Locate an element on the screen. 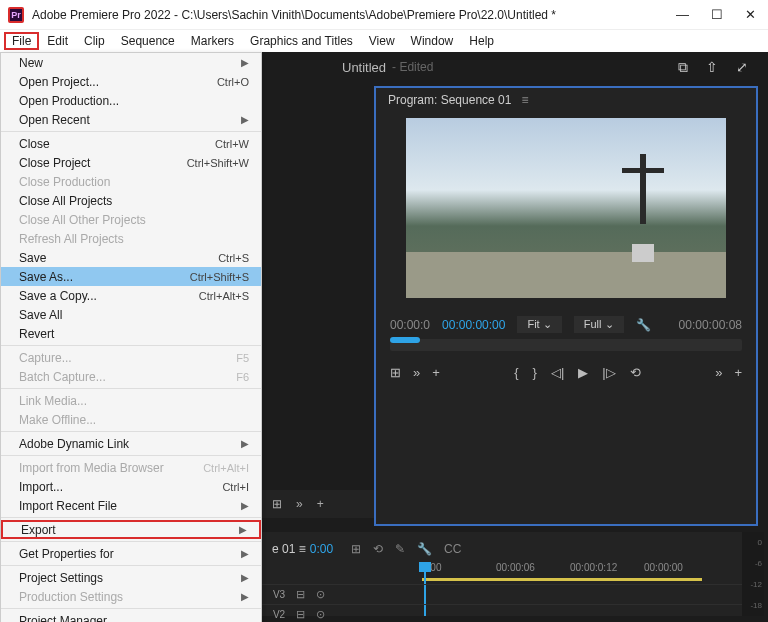  menu-item-open-project: Open Project...Ctrl+O is located at coordinates (131, 82).